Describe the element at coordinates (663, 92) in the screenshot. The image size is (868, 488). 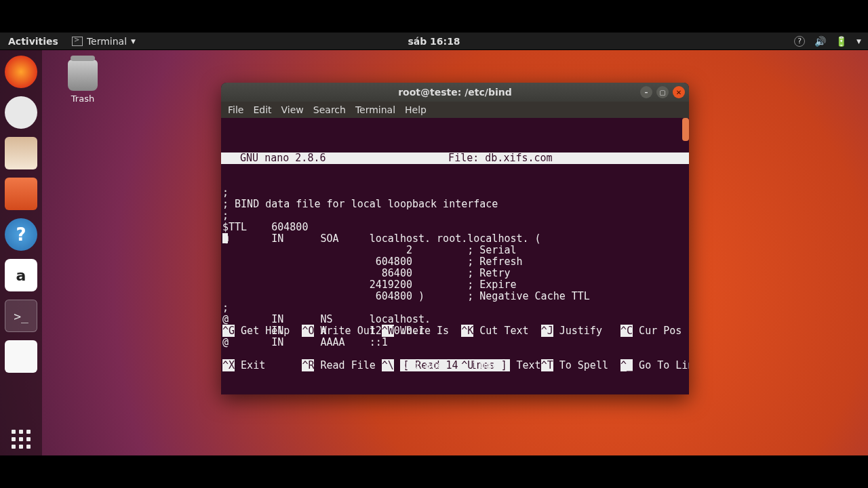
I see `maximize-button: ▢` at that location.